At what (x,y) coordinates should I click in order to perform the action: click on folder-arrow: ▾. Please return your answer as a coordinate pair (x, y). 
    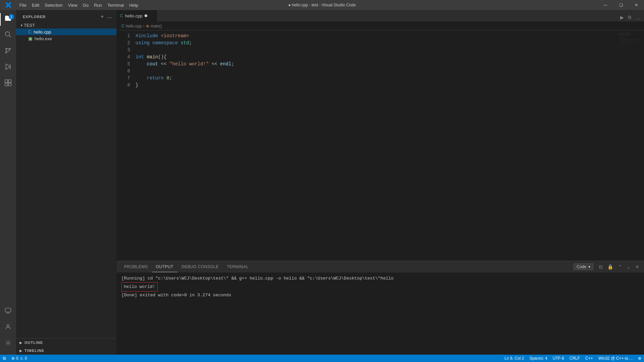
    Looking at the image, I should click on (21, 25).